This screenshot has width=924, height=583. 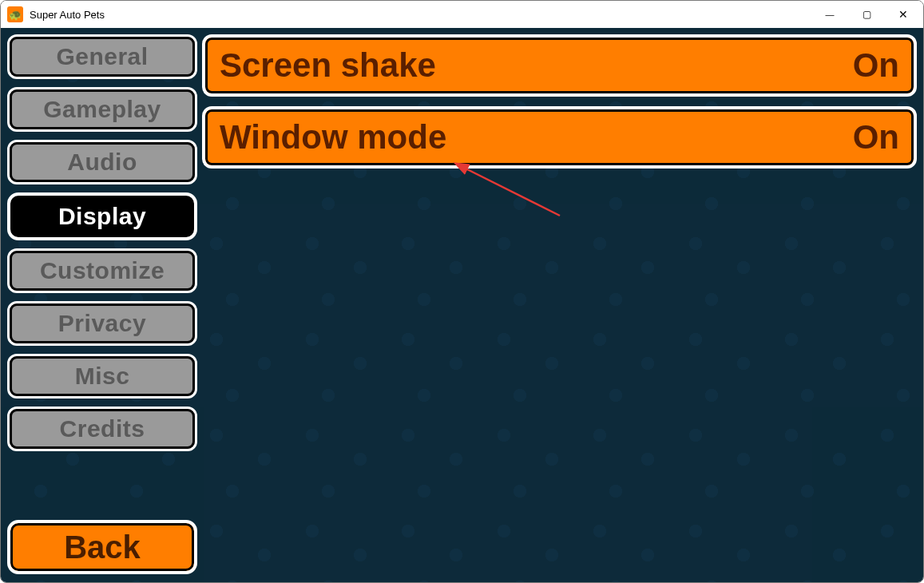 What do you see at coordinates (102, 486) in the screenshot?
I see `sidebar-spacer` at bounding box center [102, 486].